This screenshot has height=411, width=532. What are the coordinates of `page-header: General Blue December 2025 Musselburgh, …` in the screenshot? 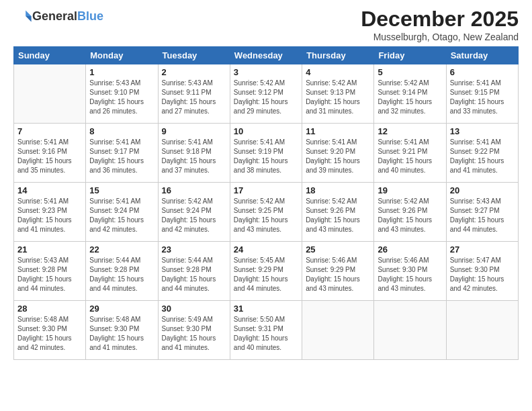 It's located at (266, 24).